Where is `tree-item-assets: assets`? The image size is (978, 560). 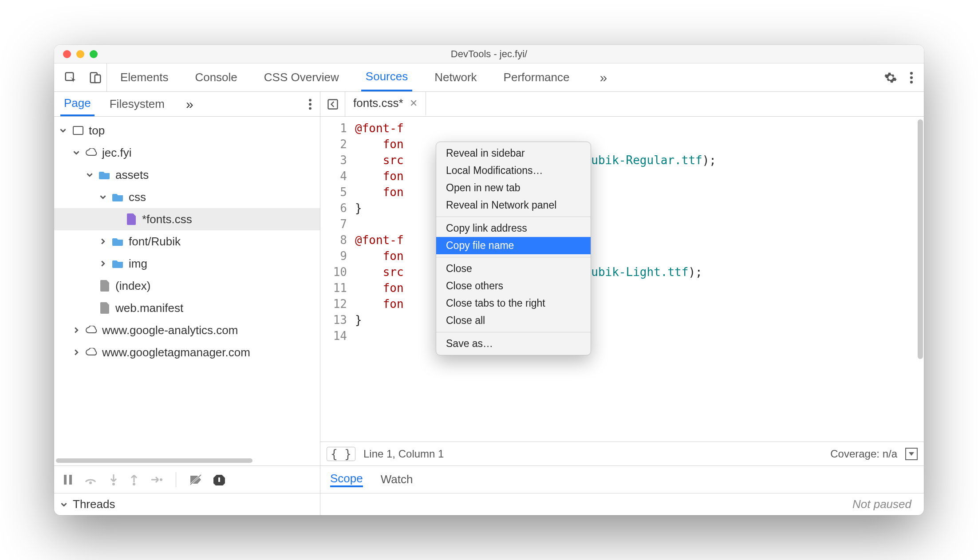
tree-item-assets: assets is located at coordinates (187, 175).